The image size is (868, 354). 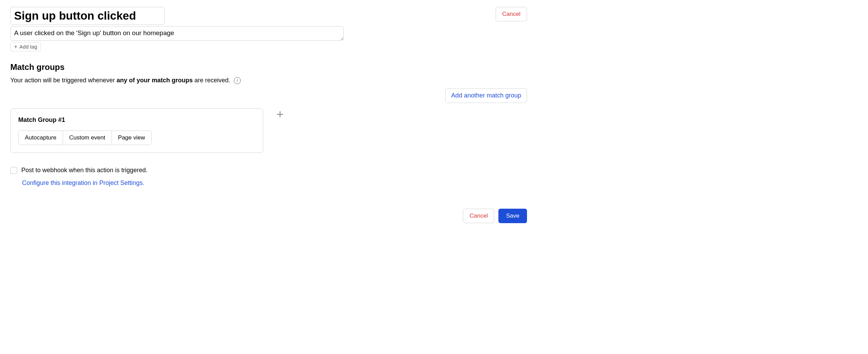 What do you see at coordinates (237, 81) in the screenshot?
I see `info-icon: i` at bounding box center [237, 81].